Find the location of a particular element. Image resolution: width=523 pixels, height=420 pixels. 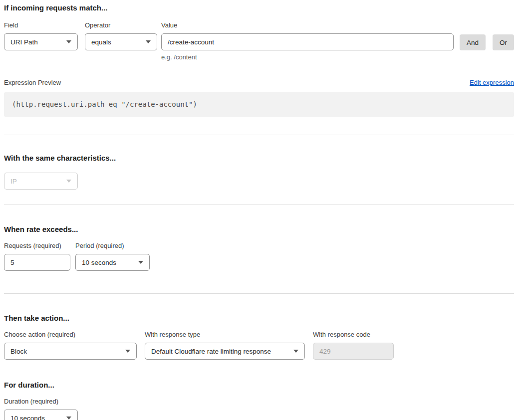

duration-select-value: 10 seconds is located at coordinates (28, 417).